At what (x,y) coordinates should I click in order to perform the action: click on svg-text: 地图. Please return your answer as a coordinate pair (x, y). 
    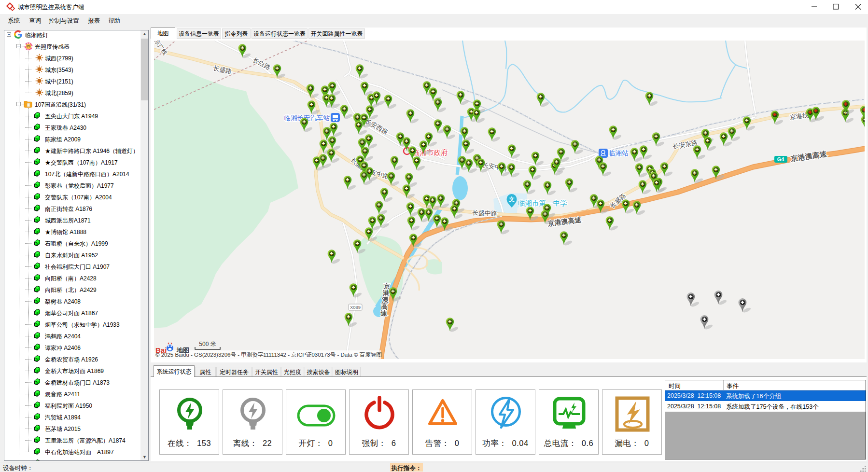
    Looking at the image, I should click on (182, 350).